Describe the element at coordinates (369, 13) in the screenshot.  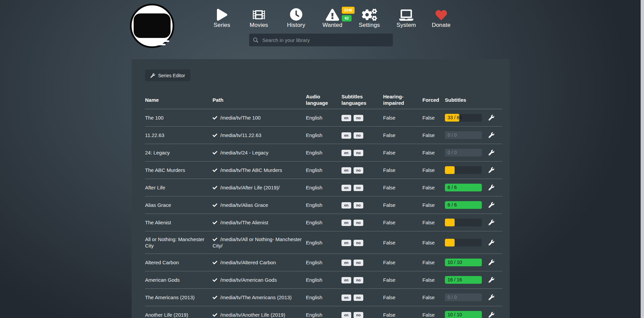
I see `gears-icon` at that location.